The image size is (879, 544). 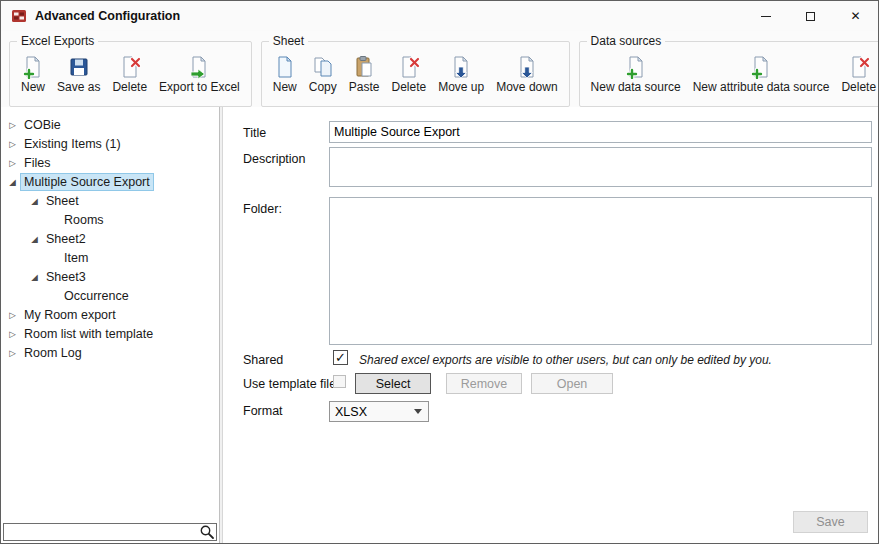 What do you see at coordinates (81, 334) in the screenshot?
I see `tree-item-room-list-with-template: Room list with template` at bounding box center [81, 334].